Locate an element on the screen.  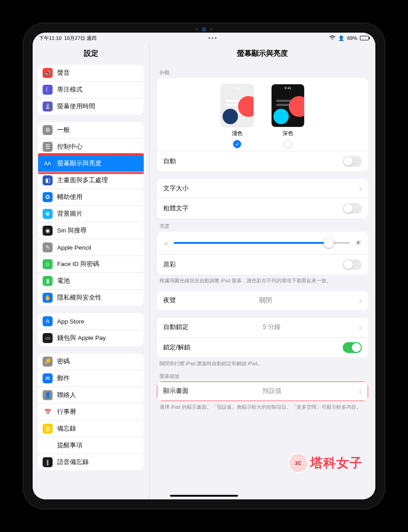
sidebar-item-notes: ▤備忘錄 is located at coordinates (91, 429).